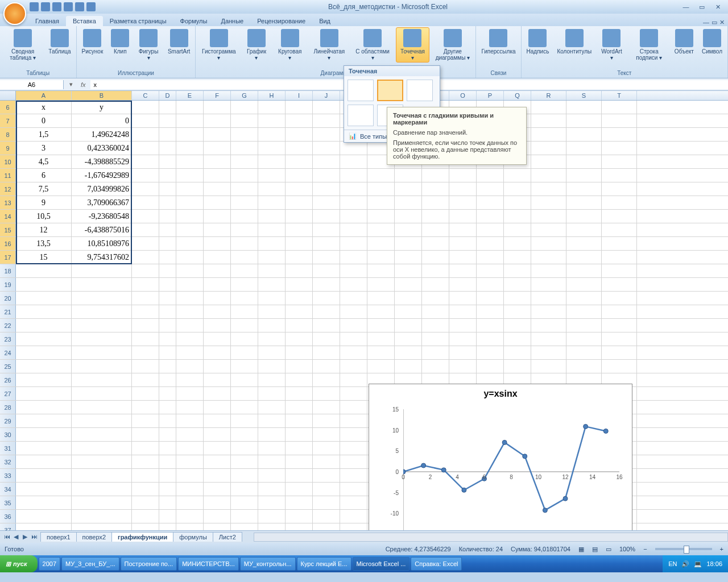  I want to click on task-item: Курс лекций E..., so click(324, 564).